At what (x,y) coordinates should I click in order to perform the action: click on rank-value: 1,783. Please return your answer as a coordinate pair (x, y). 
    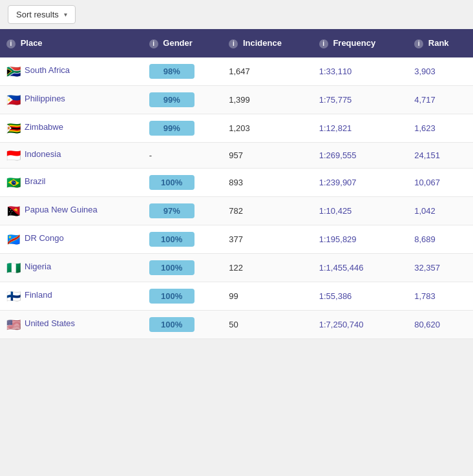
    Looking at the image, I should click on (425, 296).